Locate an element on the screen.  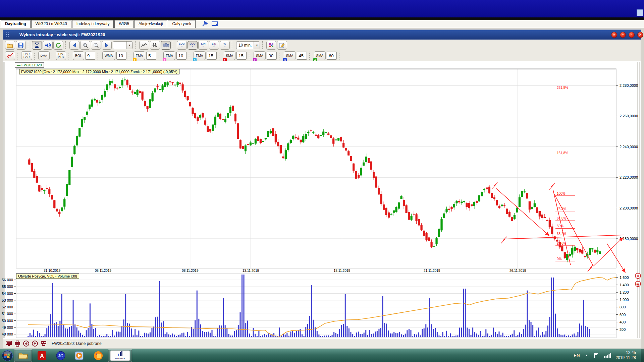
status-bar: FW20Z1920: Dane pobrane is located at coordinates (322, 343).